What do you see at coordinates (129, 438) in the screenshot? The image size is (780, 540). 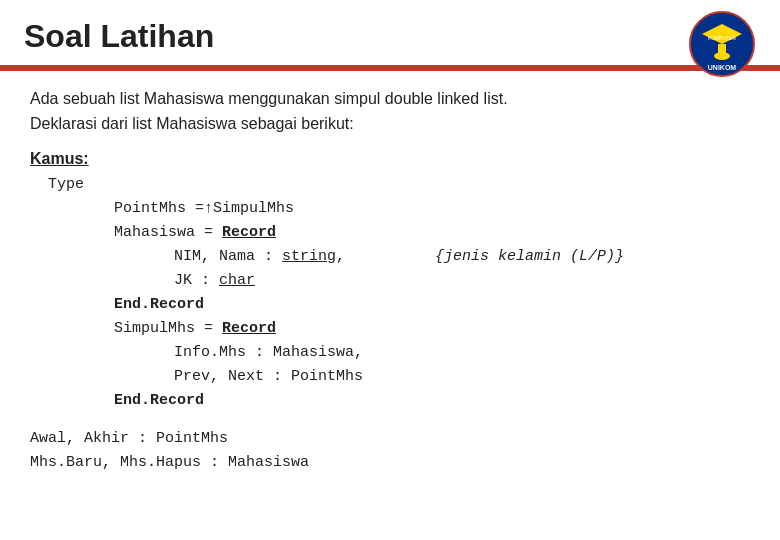 I see `footer-line1: Awal, Akhir : PointMhs` at bounding box center [129, 438].